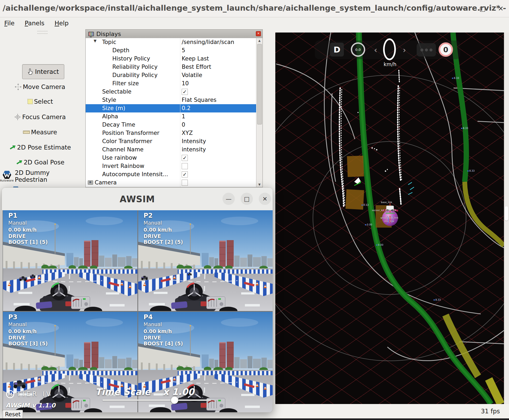  I want to click on prop-label: Camera, so click(101, 183).